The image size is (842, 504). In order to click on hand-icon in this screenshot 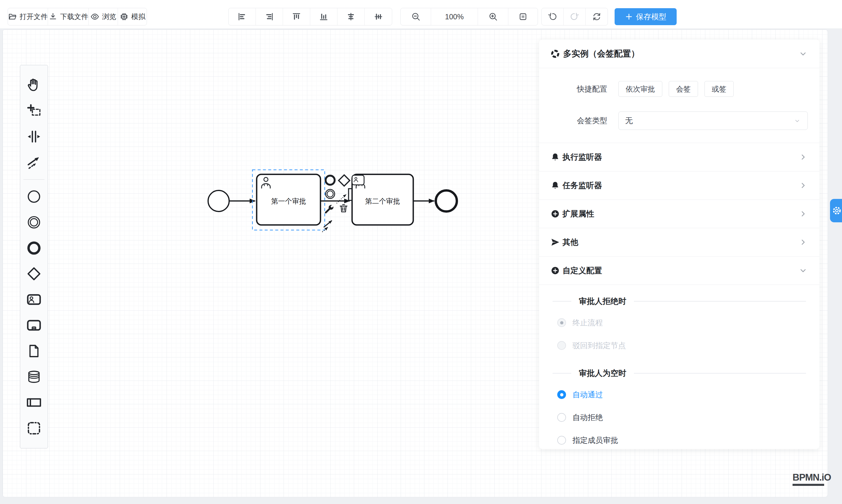, I will do `click(34, 85)`.